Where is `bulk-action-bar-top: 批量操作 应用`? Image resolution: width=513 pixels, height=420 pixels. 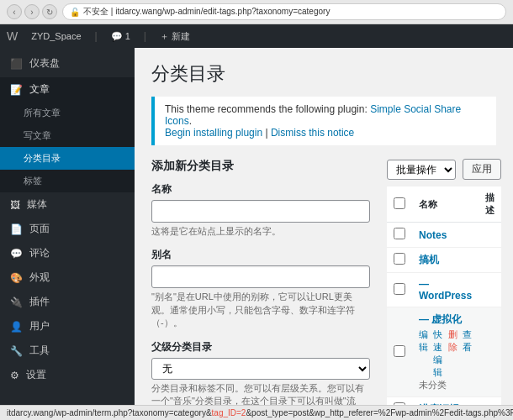 bulk-action-bar-top: 批量操作 应用 is located at coordinates (444, 170).